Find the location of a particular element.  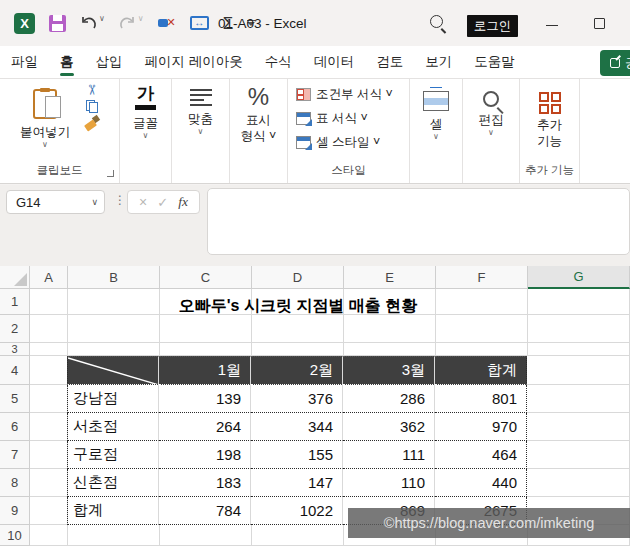

row-header-5: 5 is located at coordinates (15, 399).